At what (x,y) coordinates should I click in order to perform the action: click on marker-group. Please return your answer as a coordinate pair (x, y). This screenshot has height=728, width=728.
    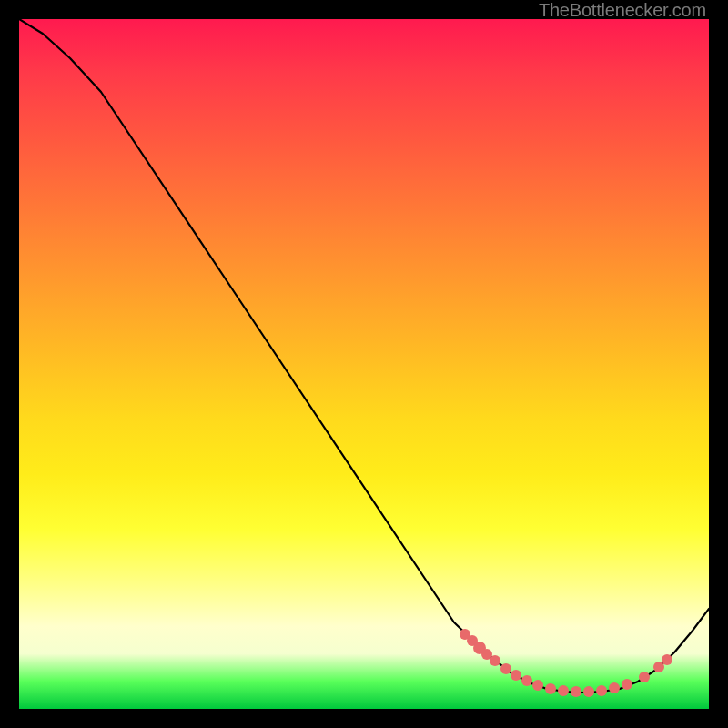
    Looking at the image, I should click on (566, 662).